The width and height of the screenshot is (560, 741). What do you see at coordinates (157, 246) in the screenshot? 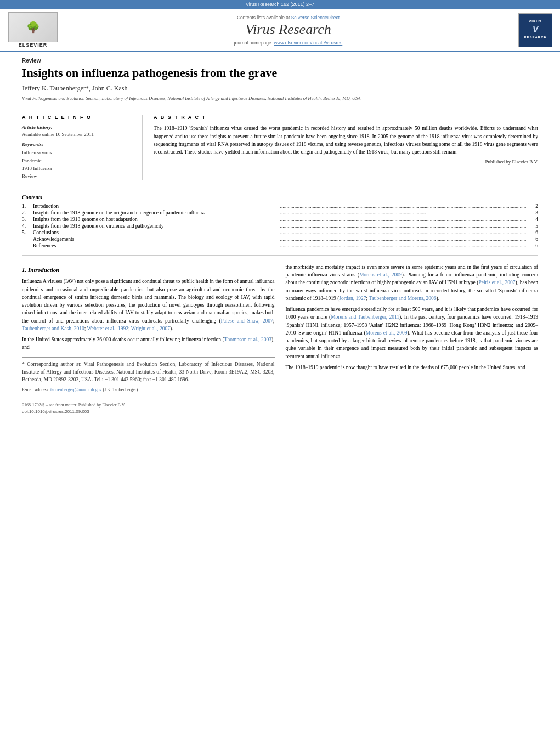
I see `contents-title-ref: References` at bounding box center [157, 246].